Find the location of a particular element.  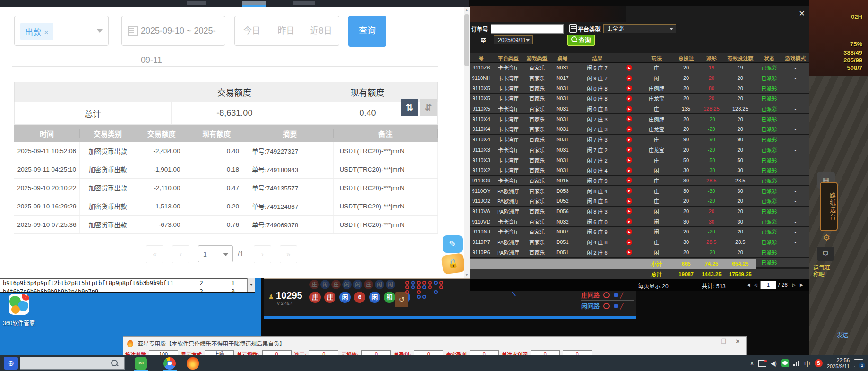

feedback-edit-button: ✎ is located at coordinates (453, 244).